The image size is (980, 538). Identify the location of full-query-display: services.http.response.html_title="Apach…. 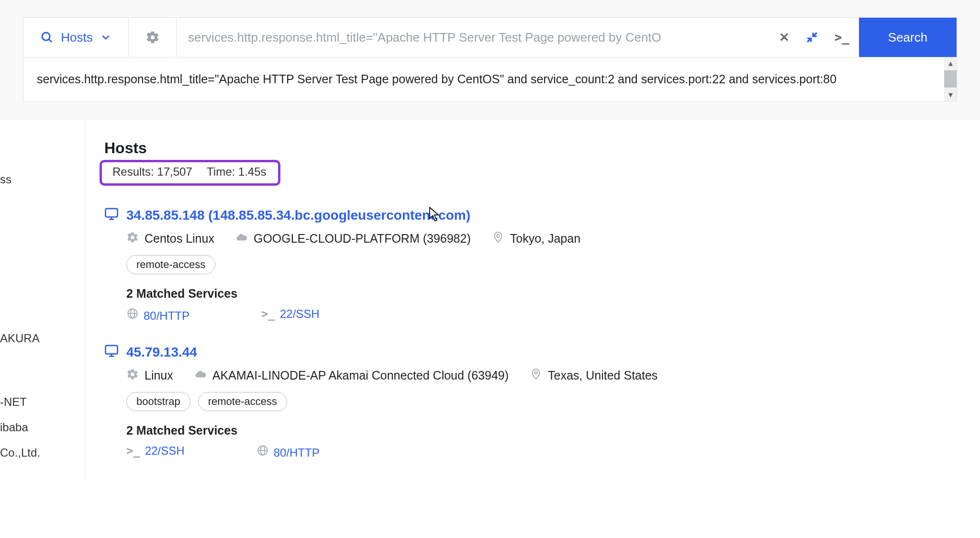
(490, 79).